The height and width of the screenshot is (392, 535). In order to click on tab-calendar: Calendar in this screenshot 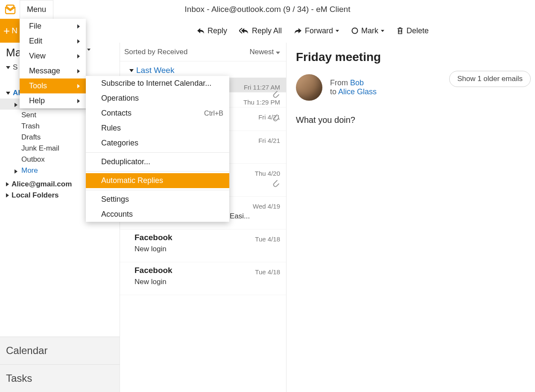, I will do `click(60, 351)`.